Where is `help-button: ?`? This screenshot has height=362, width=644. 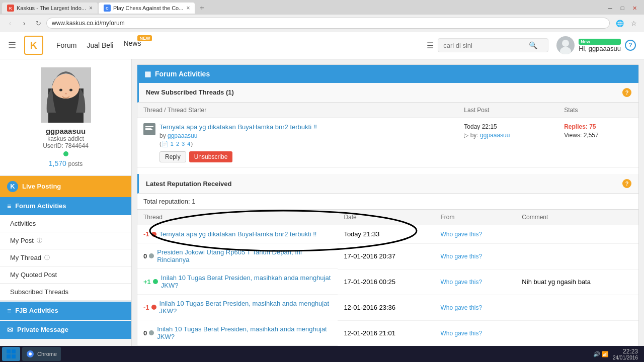
help-button: ? is located at coordinates (630, 45).